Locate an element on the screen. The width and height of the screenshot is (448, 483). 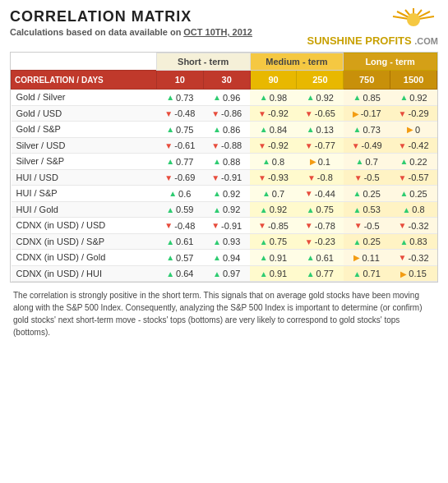
logo-sunshine: SUNSHINE is located at coordinates (334, 41).